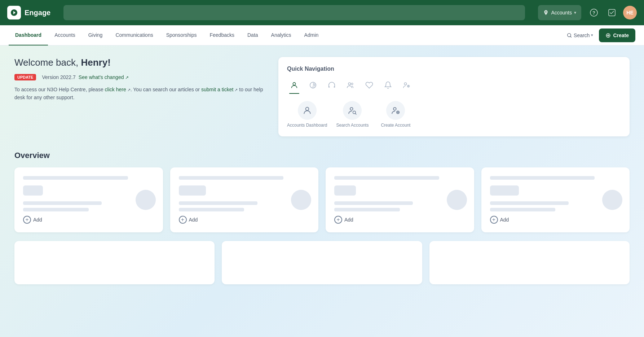 The image size is (644, 337). What do you see at coordinates (454, 114) in the screenshot?
I see `quick-nav-shortcuts: Accounts Dashboard Search Accounts` at bounding box center [454, 114].